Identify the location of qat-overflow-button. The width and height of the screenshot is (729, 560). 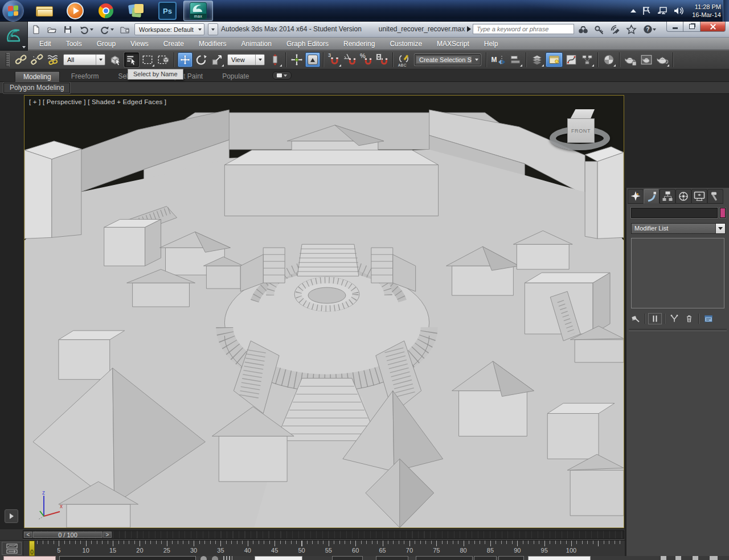
(213, 30).